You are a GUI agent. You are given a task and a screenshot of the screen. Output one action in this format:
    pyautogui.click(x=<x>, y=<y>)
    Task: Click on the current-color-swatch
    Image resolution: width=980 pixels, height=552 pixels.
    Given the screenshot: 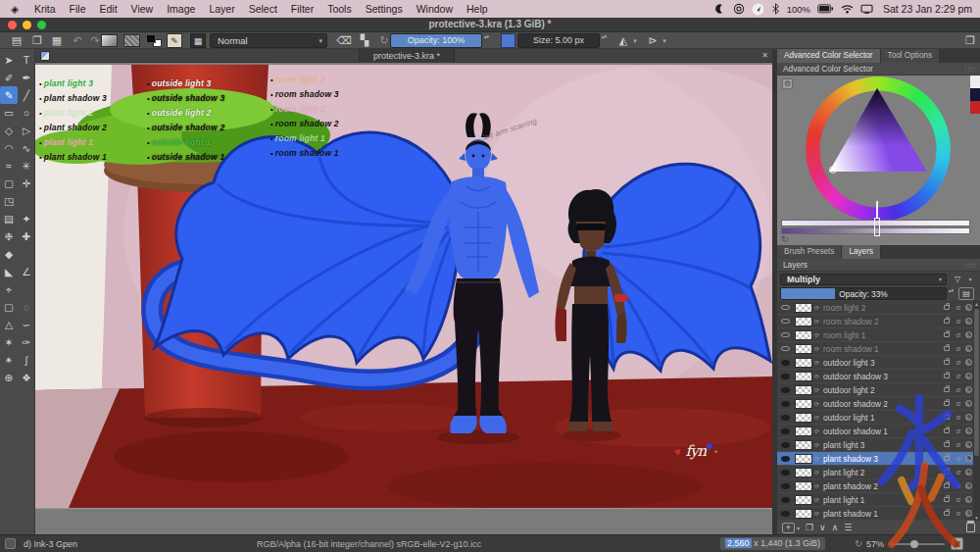 What is the action you would take?
    pyautogui.click(x=508, y=41)
    